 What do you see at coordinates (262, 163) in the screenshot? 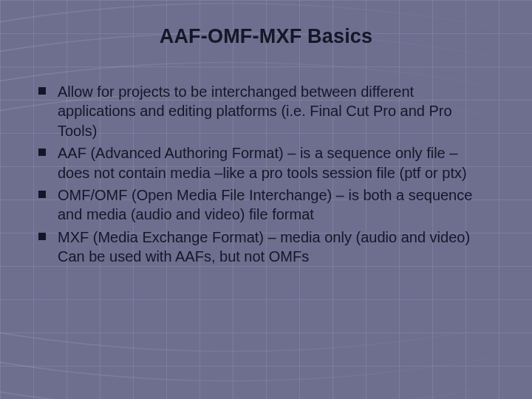
I see `bullet-text: AAF (Advanced Authoring Format) – is a s…` at bounding box center [262, 163].